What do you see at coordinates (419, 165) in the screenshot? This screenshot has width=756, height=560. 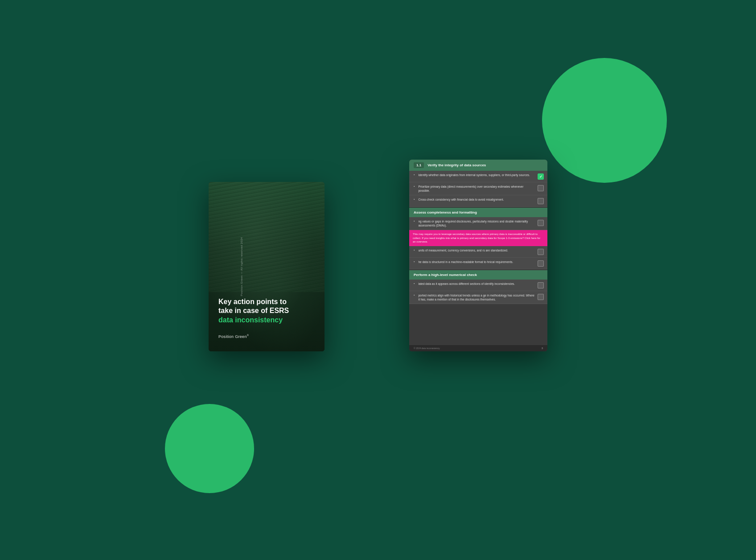 I see `section-number: 1.1` at bounding box center [419, 165].